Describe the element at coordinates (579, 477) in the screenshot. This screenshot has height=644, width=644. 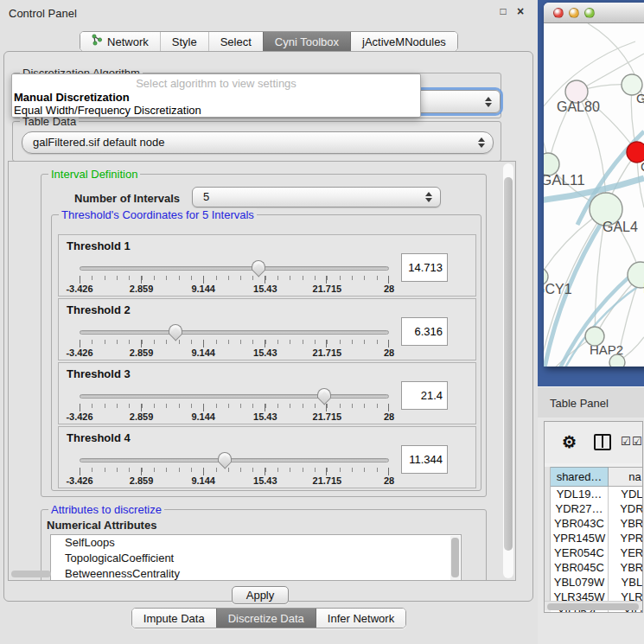
I see `column-header: shared…` at that location.